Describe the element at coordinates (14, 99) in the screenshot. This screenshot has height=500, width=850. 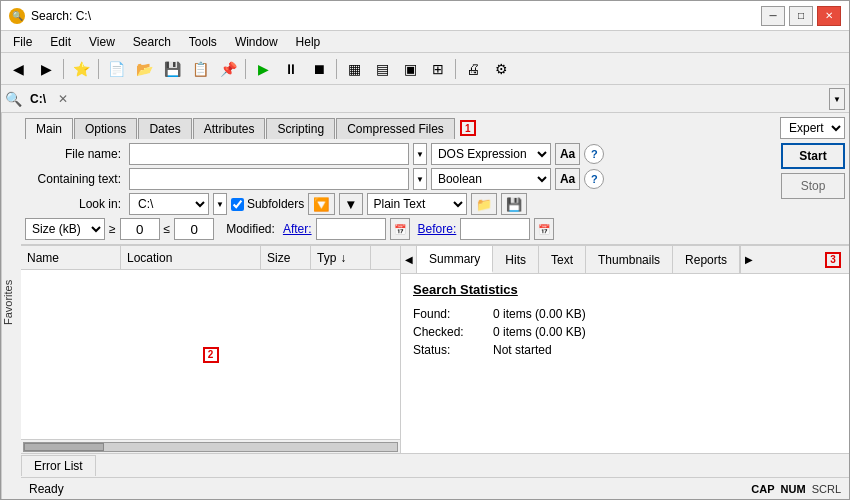
I see `search-icon: 🔍` at that location.